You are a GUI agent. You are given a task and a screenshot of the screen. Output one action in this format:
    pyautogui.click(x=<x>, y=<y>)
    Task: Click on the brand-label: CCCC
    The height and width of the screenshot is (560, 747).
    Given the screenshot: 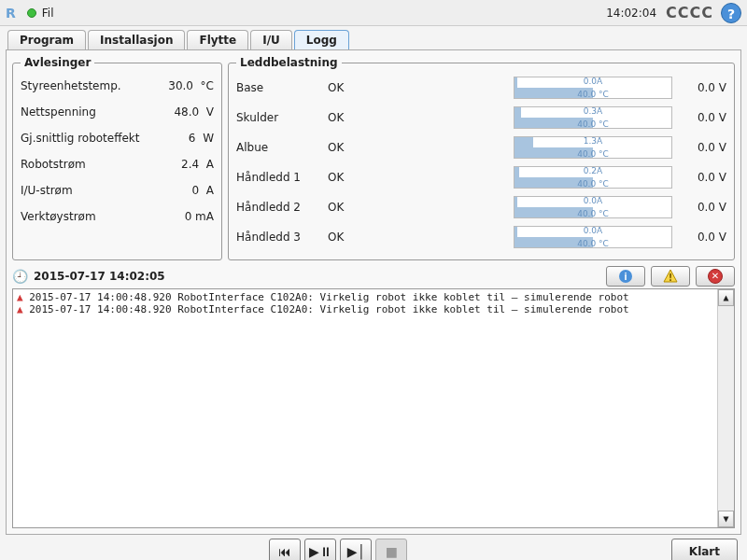 What is the action you would take?
    pyautogui.click(x=689, y=13)
    